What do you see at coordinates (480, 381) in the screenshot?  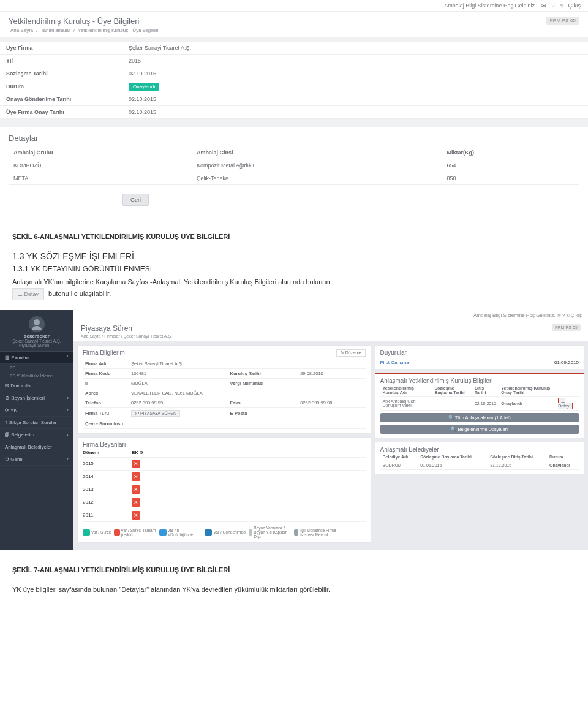 I see `yk-title: Anlaşmalı Yetkilendirilmiş Kuruluş Bilgi…` at bounding box center [480, 381].